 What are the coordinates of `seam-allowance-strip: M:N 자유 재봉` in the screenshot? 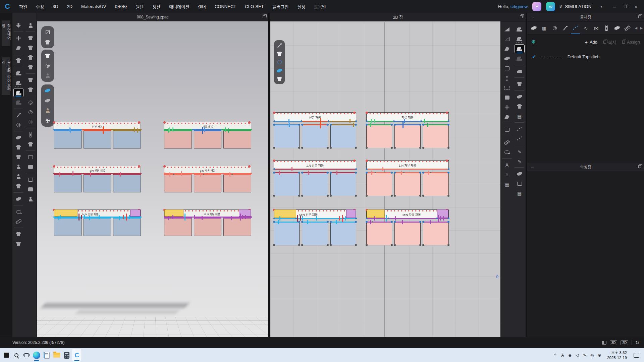 It's located at (208, 213).